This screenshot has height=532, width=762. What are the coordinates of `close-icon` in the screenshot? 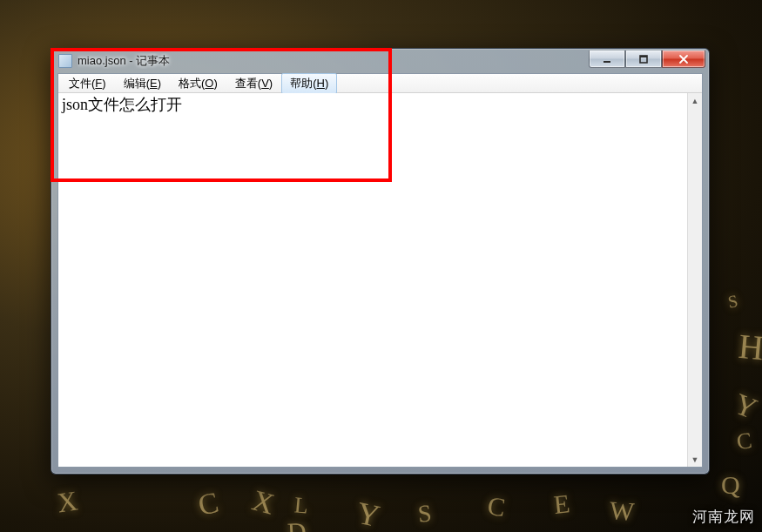 It's located at (684, 59).